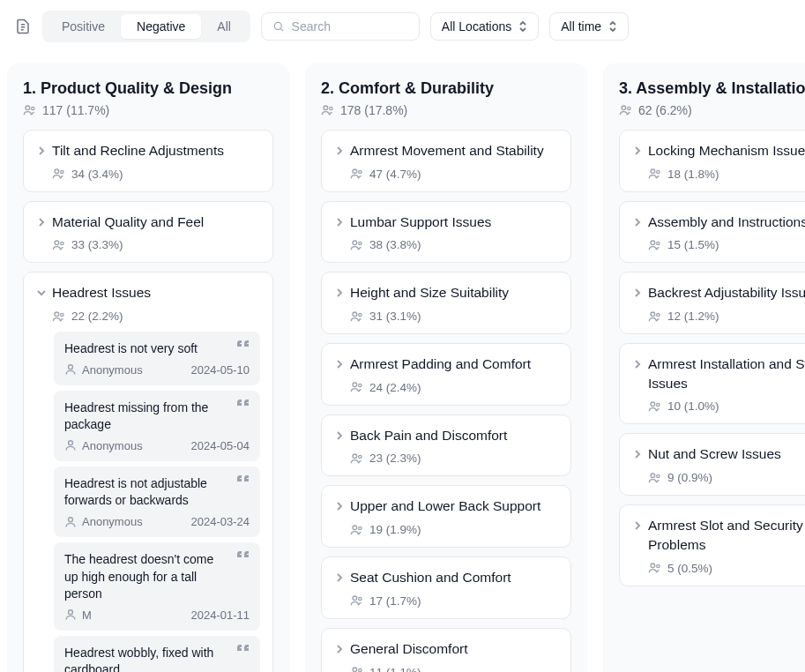 This screenshot has width=805, height=672. I want to click on tab-negative: Negative, so click(160, 26).